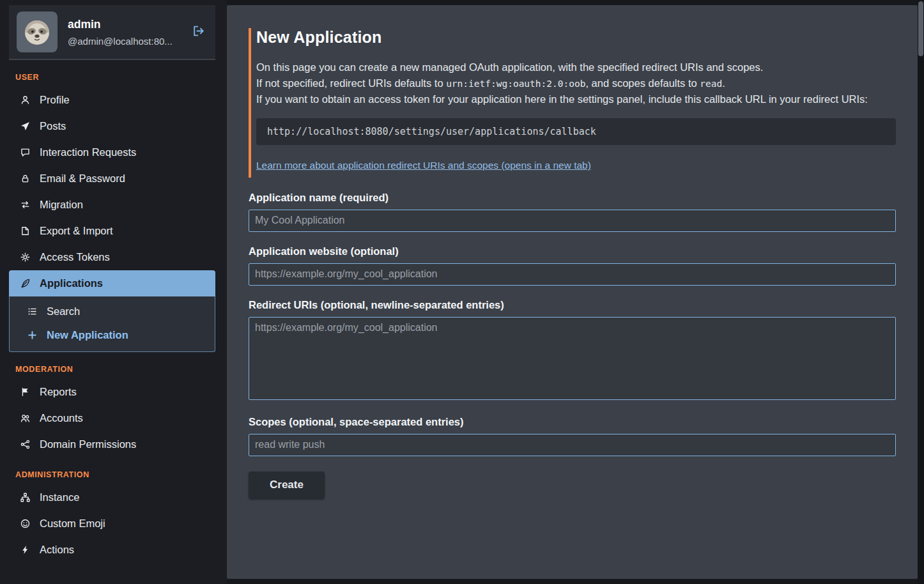 This screenshot has height=584, width=924. Describe the element at coordinates (123, 24) in the screenshot. I see `user-name: admin` at that location.